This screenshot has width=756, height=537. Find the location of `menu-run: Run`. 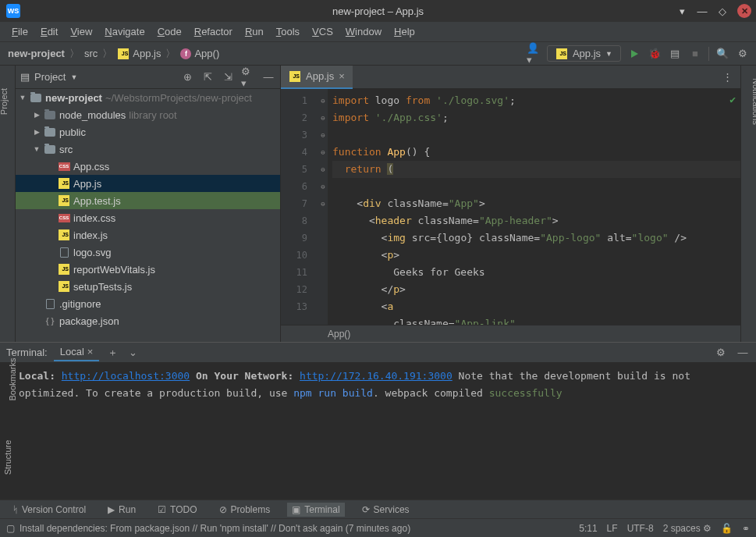

menu-run: Run is located at coordinates (254, 31).